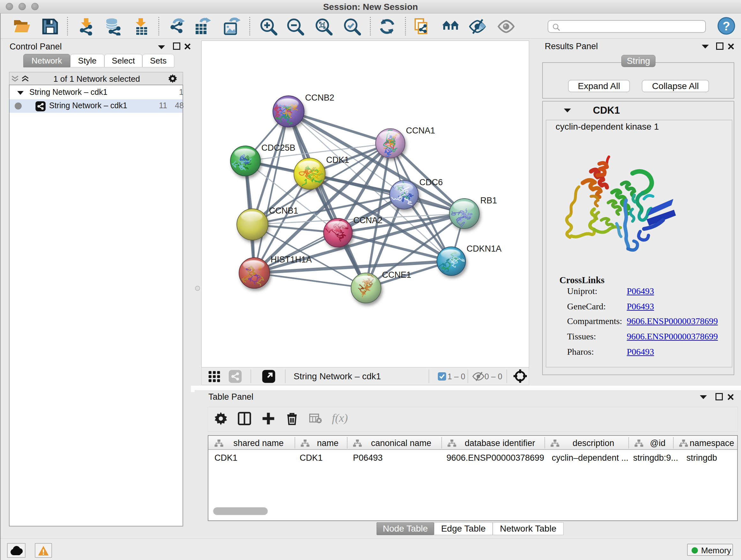 The height and width of the screenshot is (560, 741). I want to click on svg-text: CCNB2, so click(320, 98).